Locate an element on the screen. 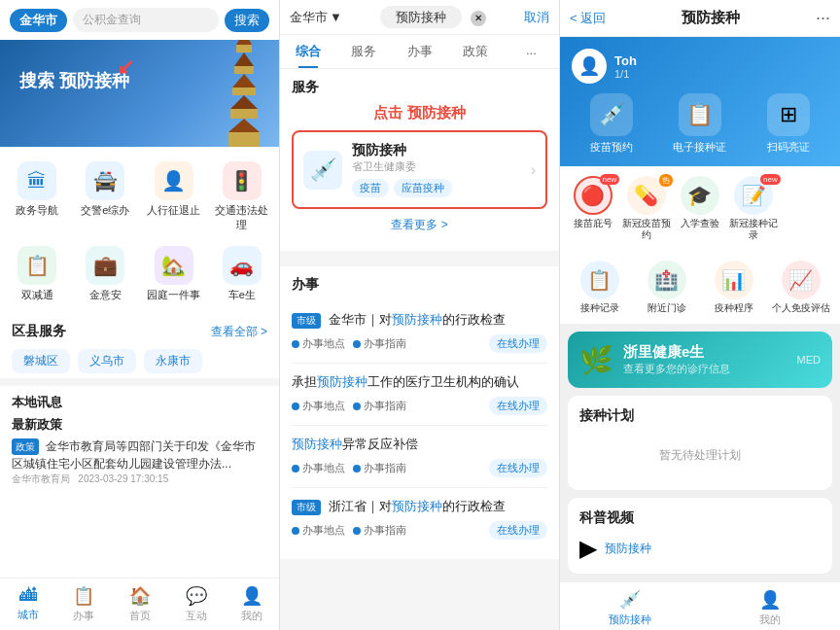 The height and width of the screenshot is (630, 840). affair-item-1: 承担预防接种工作的医疗卫生机构的确认 办事地点 办事指南 在线办理 is located at coordinates (420, 395).